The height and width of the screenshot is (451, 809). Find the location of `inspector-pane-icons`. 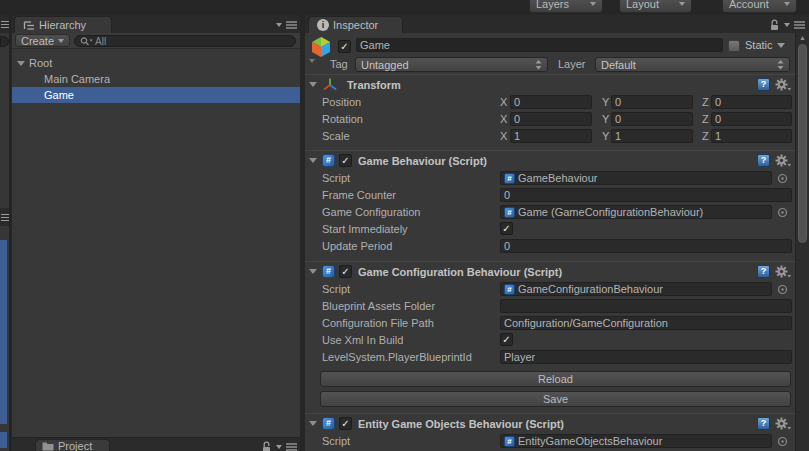

inspector-pane-icons is located at coordinates (787, 25).